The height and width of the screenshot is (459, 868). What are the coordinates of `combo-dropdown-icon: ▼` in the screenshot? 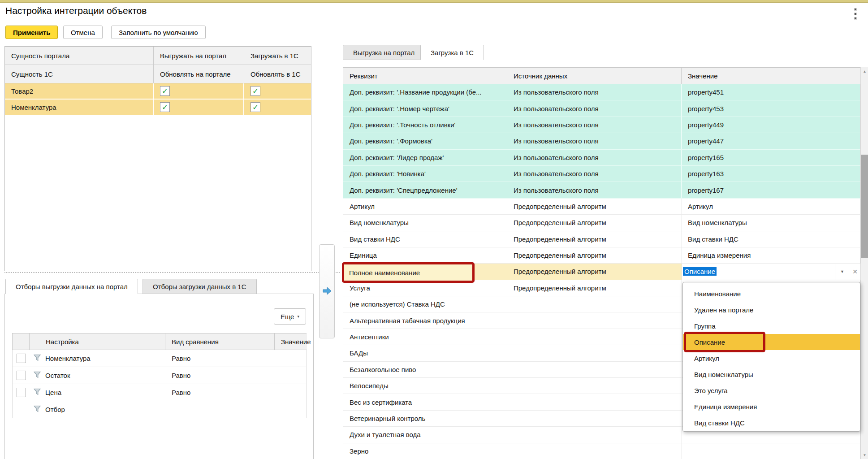 It's located at (842, 272).